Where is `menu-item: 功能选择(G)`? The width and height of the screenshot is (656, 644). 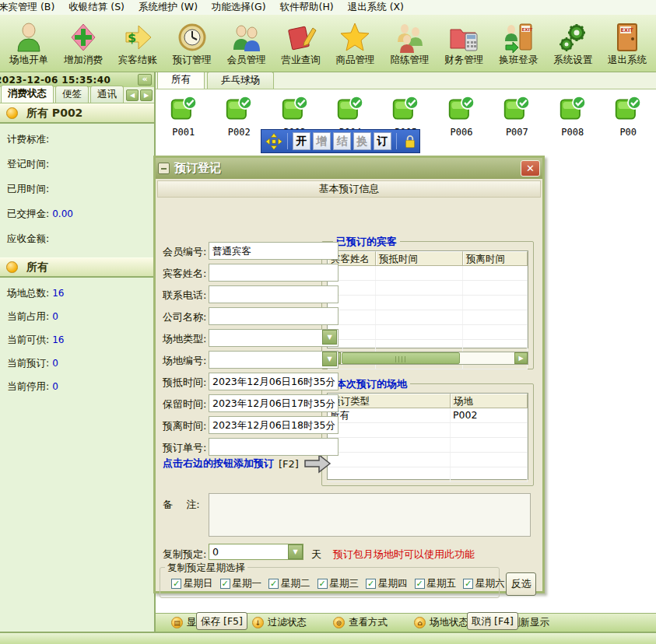
menu-item: 功能选择(G) is located at coordinates (238, 8).